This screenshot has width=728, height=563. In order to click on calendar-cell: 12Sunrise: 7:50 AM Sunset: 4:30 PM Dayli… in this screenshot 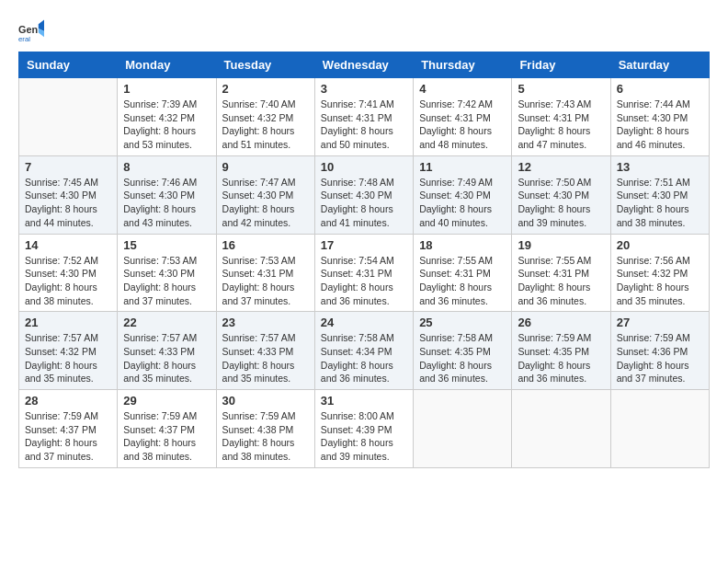, I will do `click(561, 195)`.